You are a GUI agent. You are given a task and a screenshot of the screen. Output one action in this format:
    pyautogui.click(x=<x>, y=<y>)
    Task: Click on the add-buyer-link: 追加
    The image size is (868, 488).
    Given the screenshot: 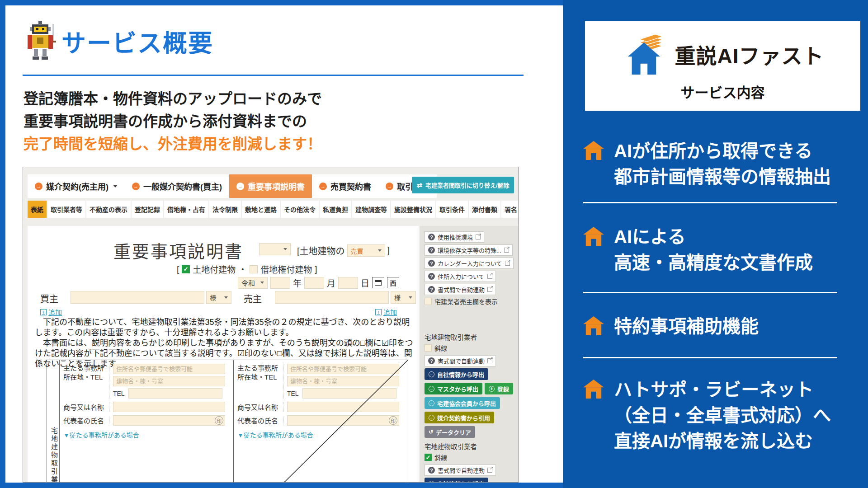 What is the action you would take?
    pyautogui.click(x=51, y=312)
    